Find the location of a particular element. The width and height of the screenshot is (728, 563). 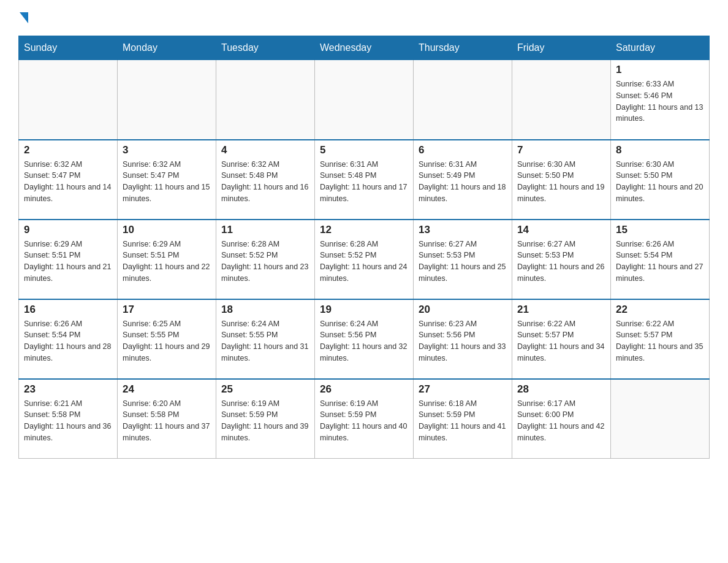

day-number: 8 is located at coordinates (660, 150).